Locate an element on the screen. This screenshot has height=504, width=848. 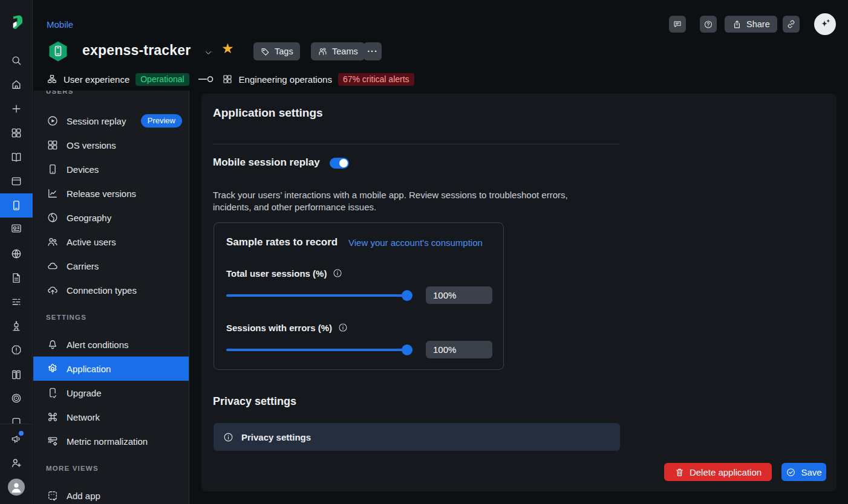
tags-button: Tags is located at coordinates (277, 51).